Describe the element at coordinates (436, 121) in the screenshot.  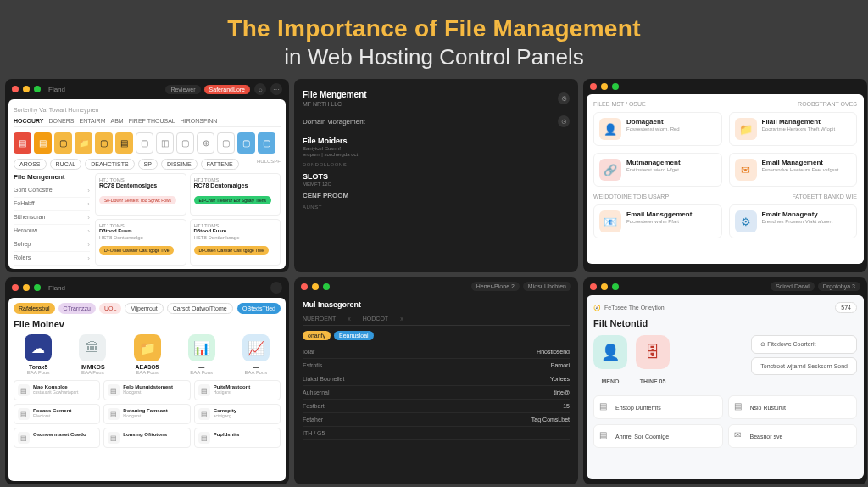
I see `list-row: Domain vloragement ⊙` at that location.